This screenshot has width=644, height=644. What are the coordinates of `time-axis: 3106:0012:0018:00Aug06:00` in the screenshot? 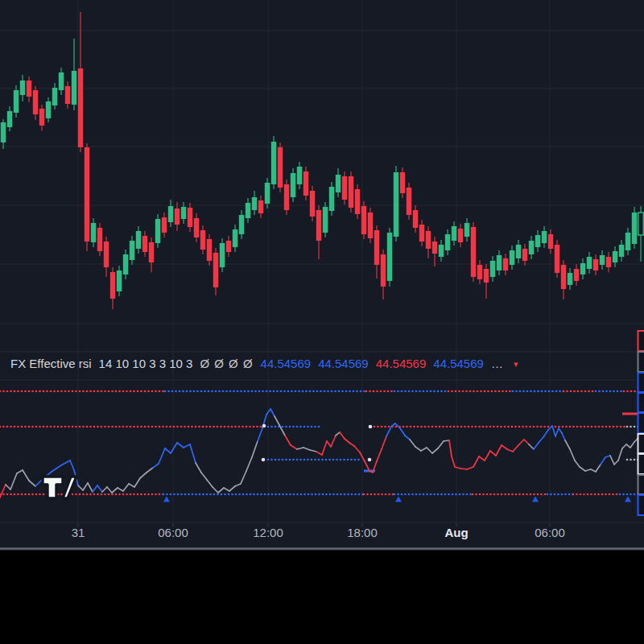 It's located at (322, 536).